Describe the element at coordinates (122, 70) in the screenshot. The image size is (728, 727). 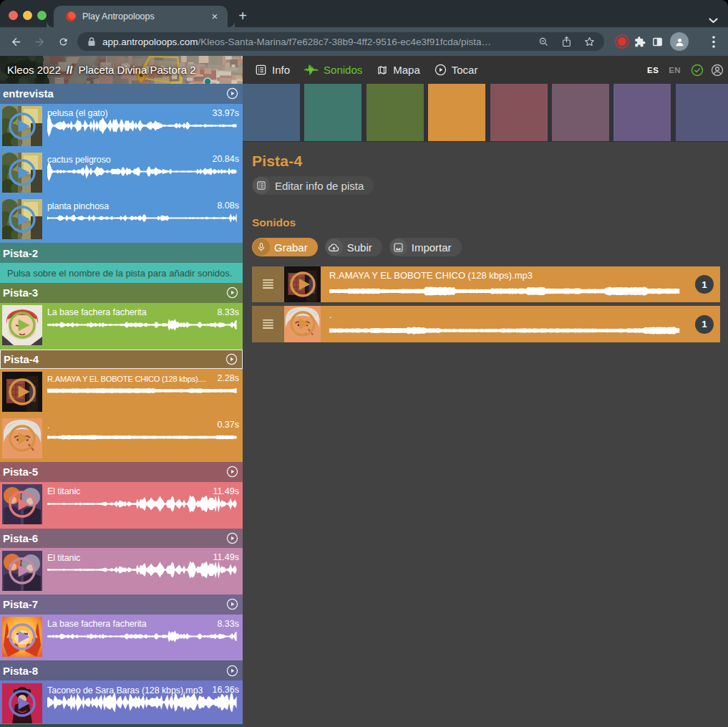
I see `project-map-thumbnail: Kleos 2022 // Placeta Divina Pastora 2` at that location.